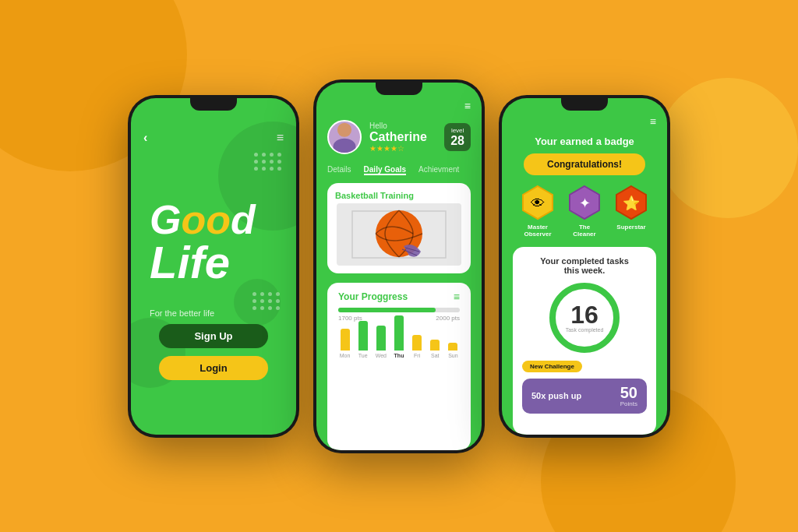 The height and width of the screenshot is (532, 798). I want to click on level-badge: level 28, so click(457, 137).